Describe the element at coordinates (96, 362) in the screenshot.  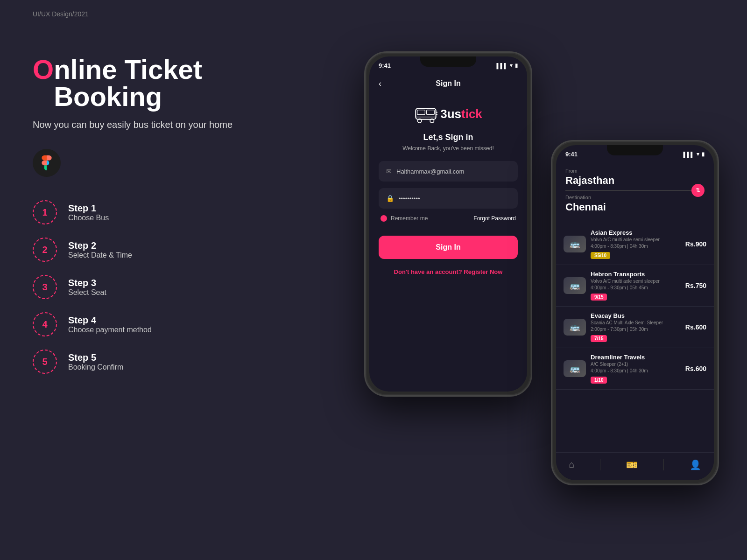
I see `step-text-5: Step 5 Booking Confirm` at that location.